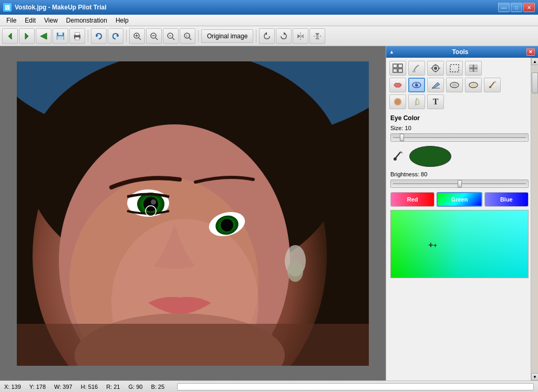 The height and width of the screenshot is (392, 538). Describe the element at coordinates (535, 219) in the screenshot. I see `scroll-track` at that location.